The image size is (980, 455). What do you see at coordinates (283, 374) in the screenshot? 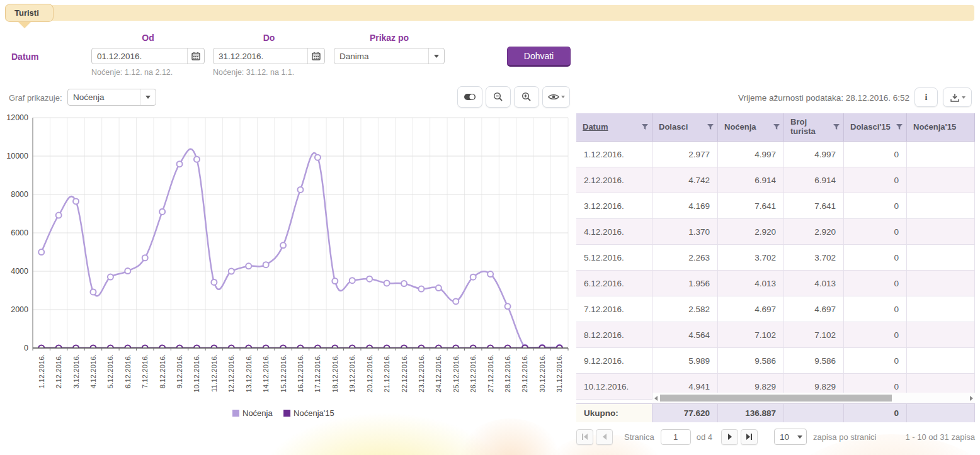
I see `svg-text: 15.12.2016.` at bounding box center [283, 374].